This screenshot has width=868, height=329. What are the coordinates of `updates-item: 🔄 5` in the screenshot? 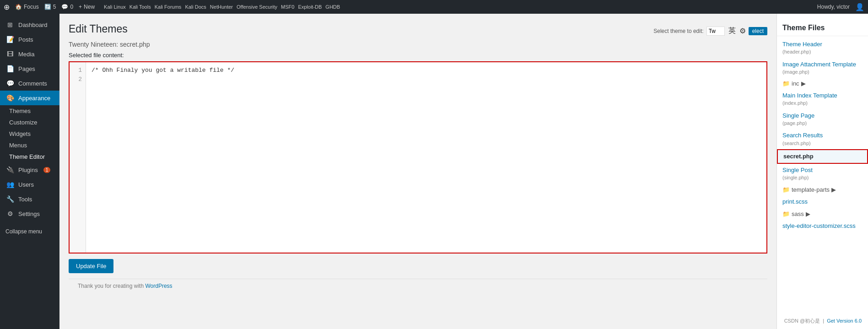 It's located at (50, 7).